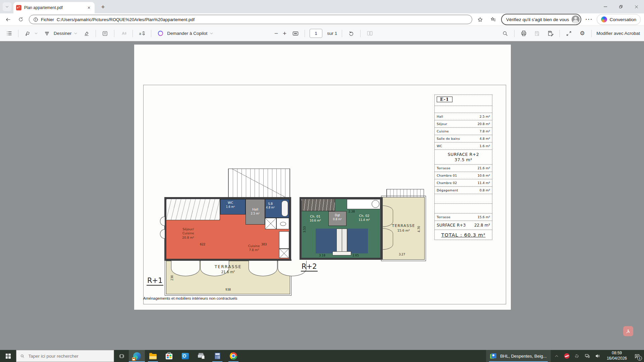 This screenshot has height=362, width=644. I want to click on draw-tool-button: Dessiner, so click(60, 34).